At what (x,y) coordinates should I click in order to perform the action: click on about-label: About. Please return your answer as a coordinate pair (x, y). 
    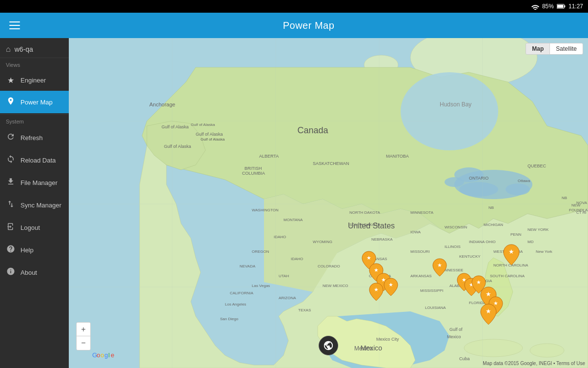
    Looking at the image, I should click on (29, 272).